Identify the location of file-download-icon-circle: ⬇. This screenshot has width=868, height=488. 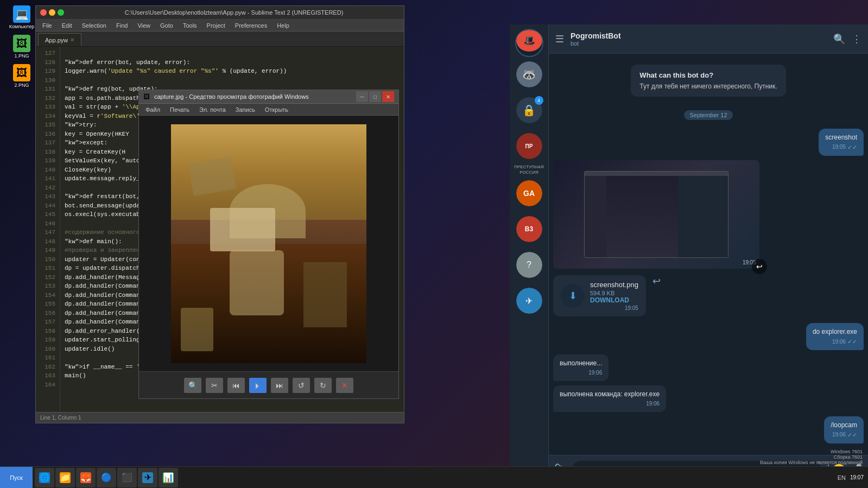
(573, 296).